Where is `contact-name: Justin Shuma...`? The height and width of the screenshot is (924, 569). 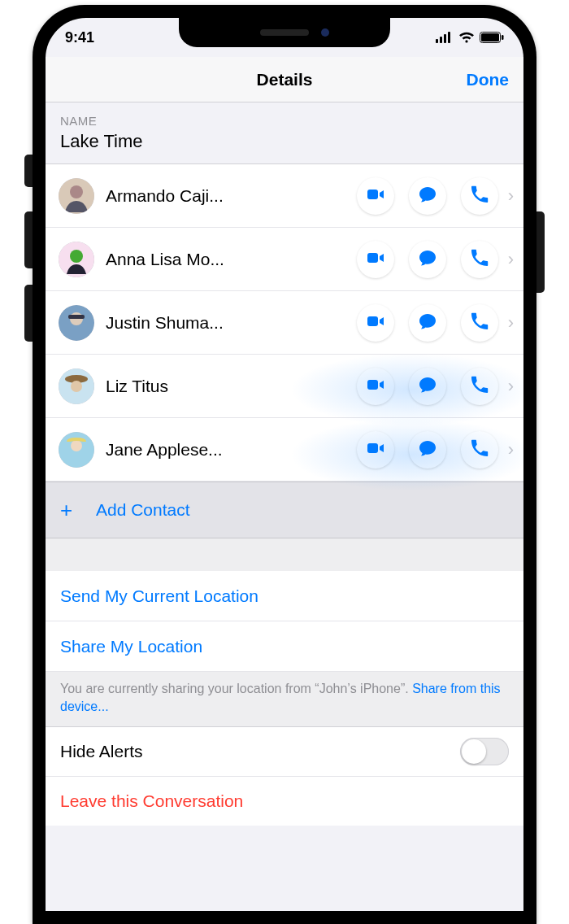 contact-name: Justin Shuma... is located at coordinates (183, 323).